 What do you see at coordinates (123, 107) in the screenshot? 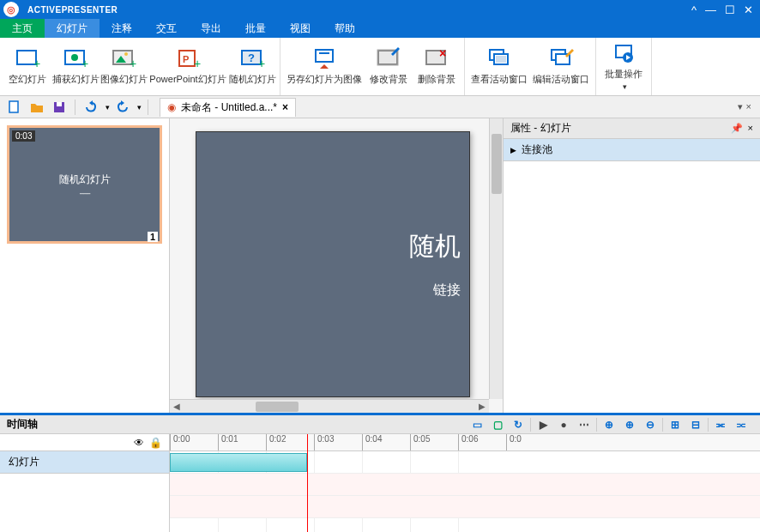
I see `redo-button` at bounding box center [123, 107].